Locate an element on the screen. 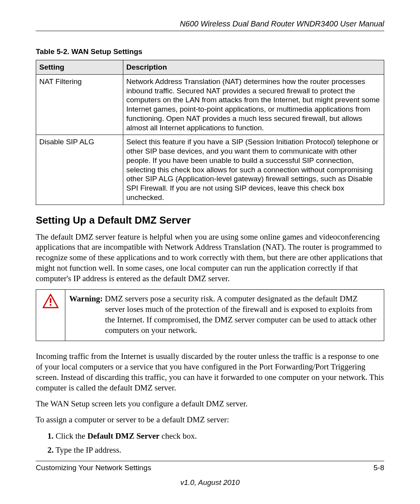 The image size is (420, 504). step-text-bold: Default DMZ Server is located at coordinates (124, 436).